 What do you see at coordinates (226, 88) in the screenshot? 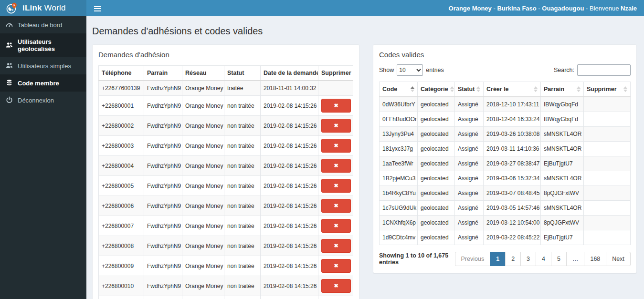
I see `request-row: +22677600139FwdhzYphN9Orange Moneytraité…` at bounding box center [226, 88].